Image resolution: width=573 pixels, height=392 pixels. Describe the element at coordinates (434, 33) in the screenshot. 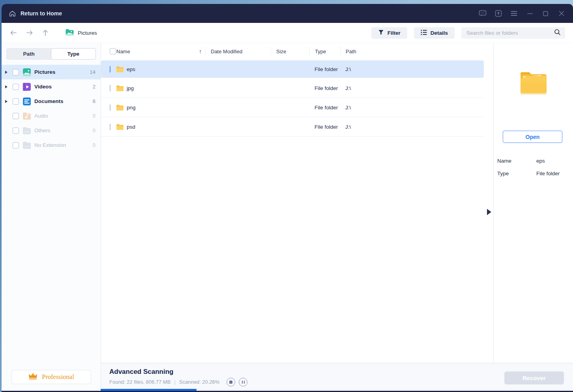

I see `details-button: Details` at that location.